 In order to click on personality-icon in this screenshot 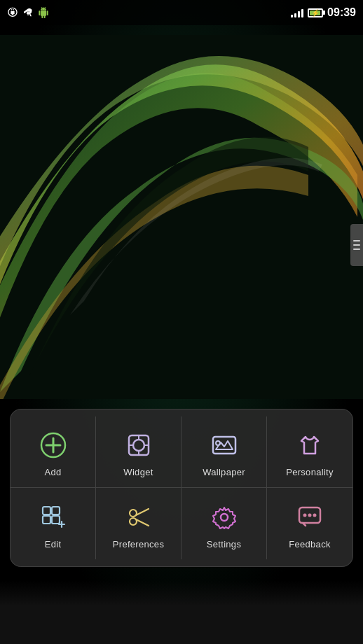, I will do `click(310, 445)`.